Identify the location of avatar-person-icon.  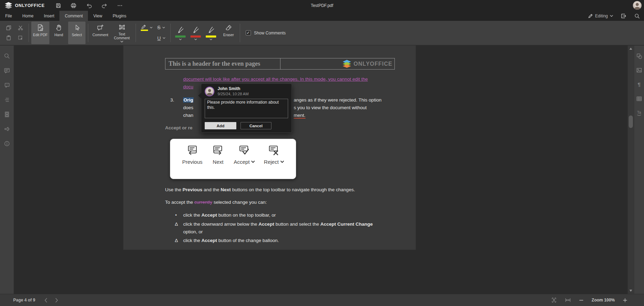
(637, 6).